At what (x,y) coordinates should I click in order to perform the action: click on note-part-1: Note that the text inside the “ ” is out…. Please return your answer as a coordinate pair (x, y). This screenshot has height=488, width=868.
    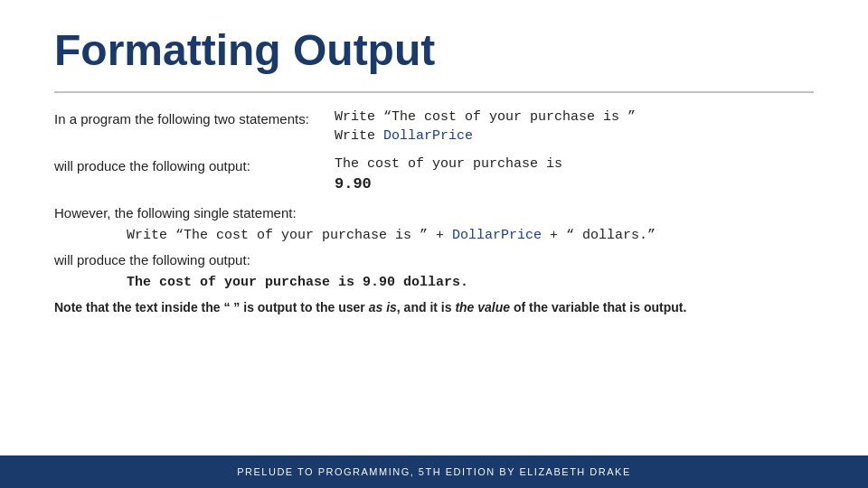
    Looking at the image, I should click on (371, 307).